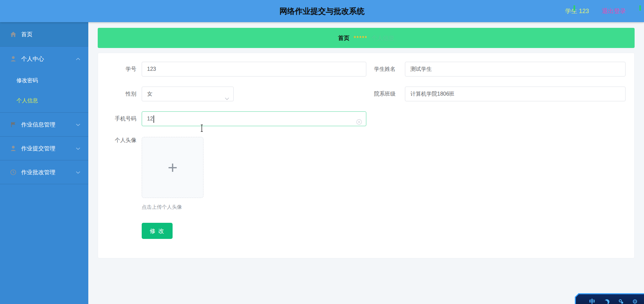 The image size is (644, 304). What do you see at coordinates (359, 123) in the screenshot?
I see `clear-input-icon` at bounding box center [359, 123].